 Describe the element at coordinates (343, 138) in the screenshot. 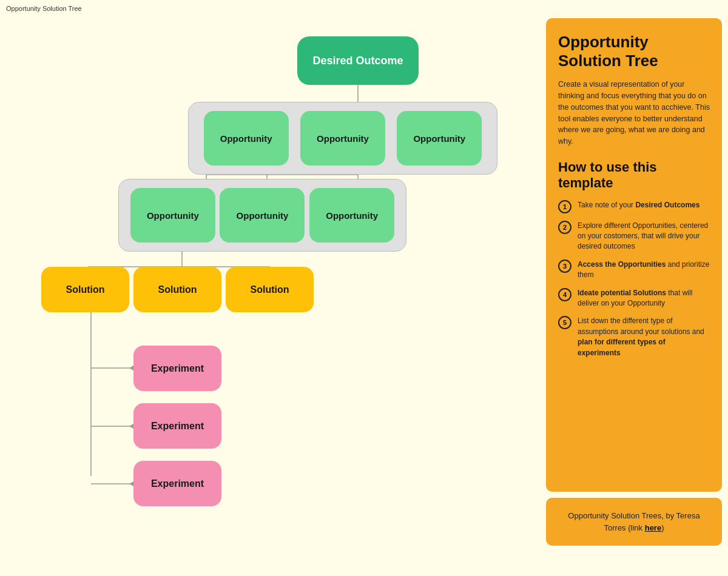

I see `level1-container: Opportunity Opportunity Opportunity` at that location.